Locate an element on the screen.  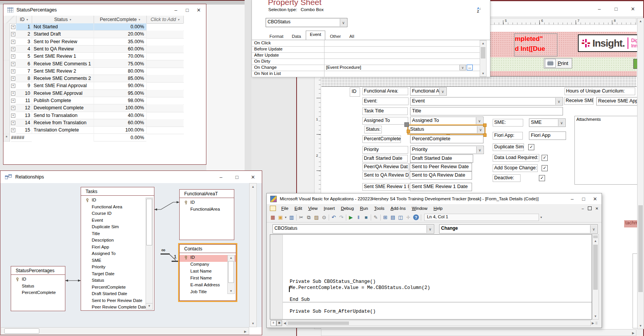
cell-id: 10 is located at coordinates (24, 93).